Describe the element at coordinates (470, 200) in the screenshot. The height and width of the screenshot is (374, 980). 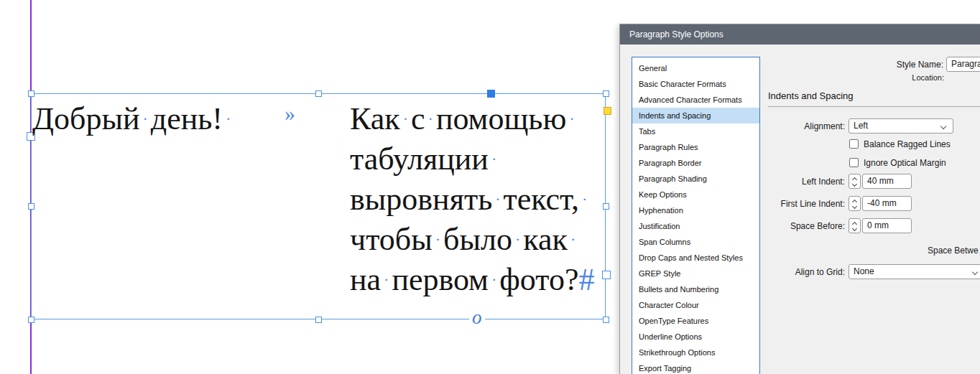
I see `doc-line-3: выровнять·текст,·` at that location.